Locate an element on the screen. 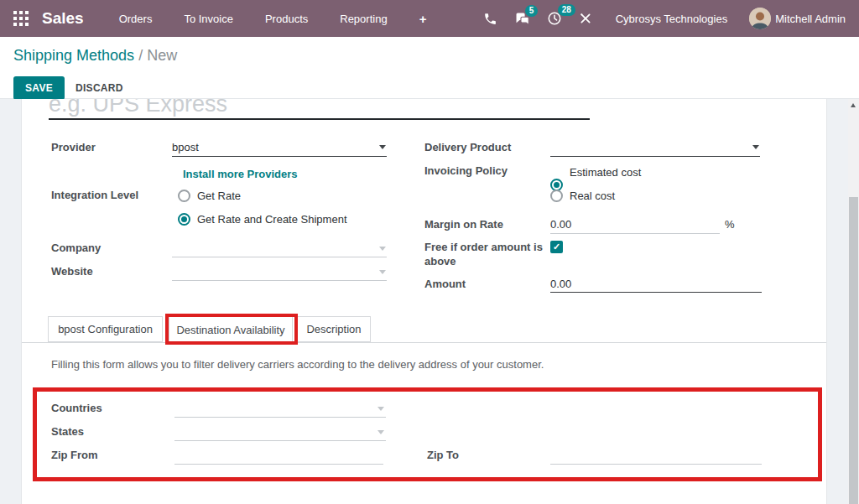 The height and width of the screenshot is (504, 859). user-name: Mitchell Admin is located at coordinates (810, 18).